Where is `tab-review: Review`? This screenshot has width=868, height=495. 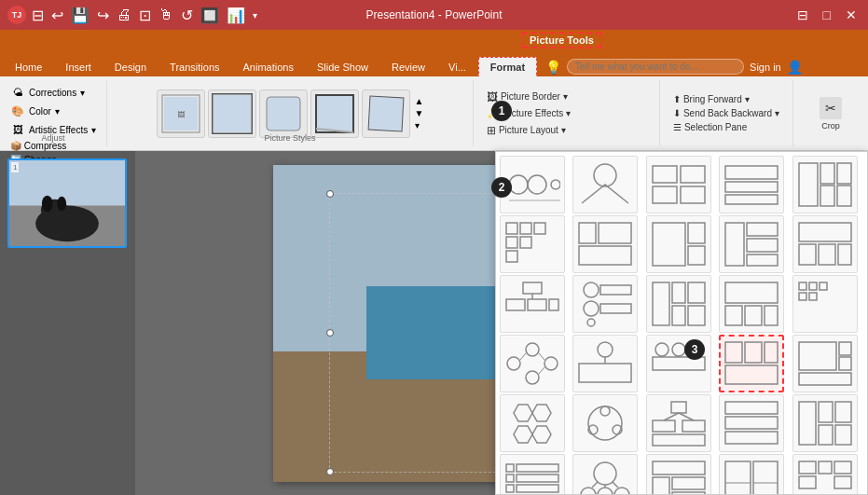 tab-review: Review is located at coordinates (408, 67).